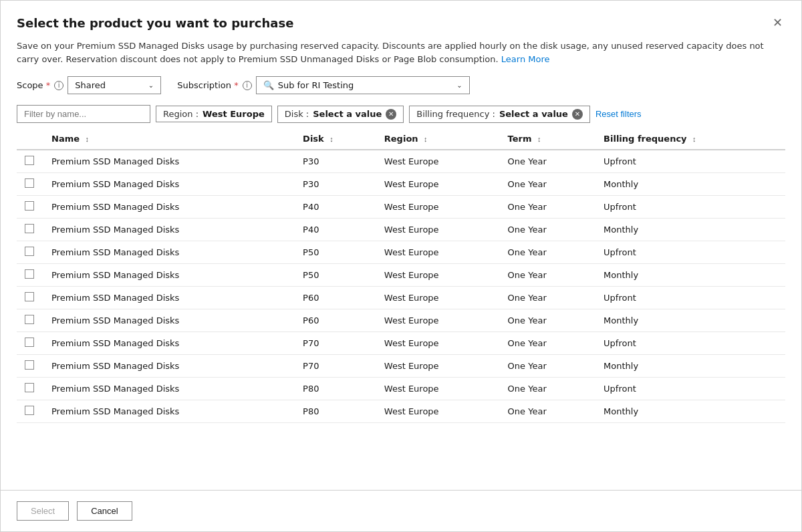 The width and height of the screenshot is (802, 532). Describe the element at coordinates (88, 139) in the screenshot. I see `sort-name: ↕` at that location.